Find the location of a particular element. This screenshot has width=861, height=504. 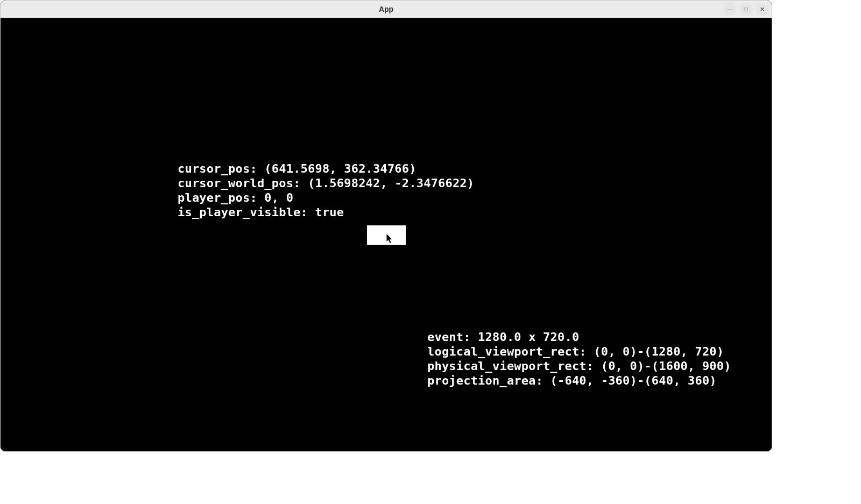

maximize-icon: □ is located at coordinates (746, 9).